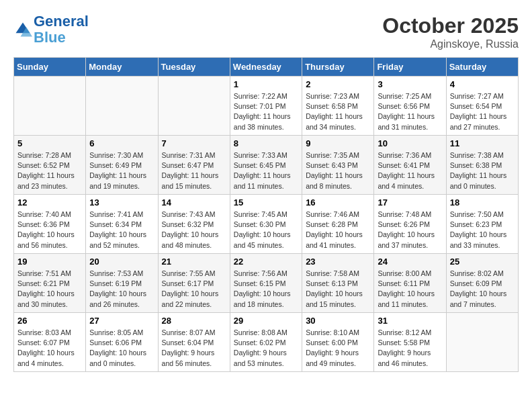  Describe the element at coordinates (266, 283) in the screenshot. I see `week-row-4: 19Sunrise: 7:51 AM Sunset: 6:21 PM Dayli…` at that location.